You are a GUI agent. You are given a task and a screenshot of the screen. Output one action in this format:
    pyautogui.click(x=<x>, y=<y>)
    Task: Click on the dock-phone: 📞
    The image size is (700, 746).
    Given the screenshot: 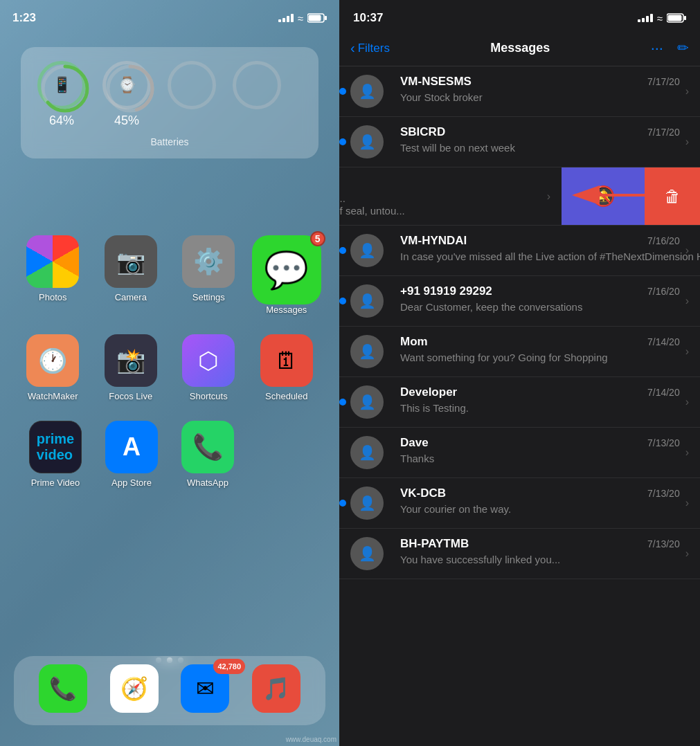 What is the action you would take?
    pyautogui.click(x=63, y=691)
    